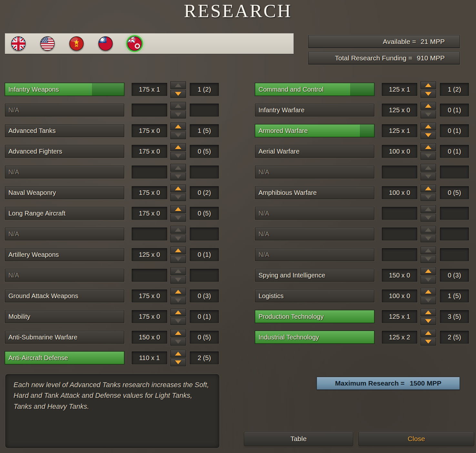 The width and height of the screenshot is (476, 453). What do you see at coordinates (315, 317) in the screenshot?
I see `research-category-production-technology: Production Technology` at bounding box center [315, 317].